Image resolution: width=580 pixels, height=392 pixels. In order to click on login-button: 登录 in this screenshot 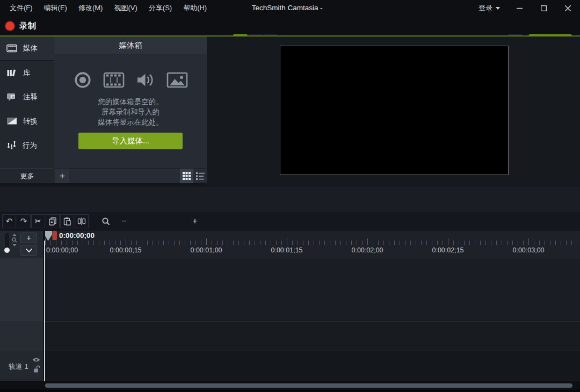, I will do `click(489, 8)`.